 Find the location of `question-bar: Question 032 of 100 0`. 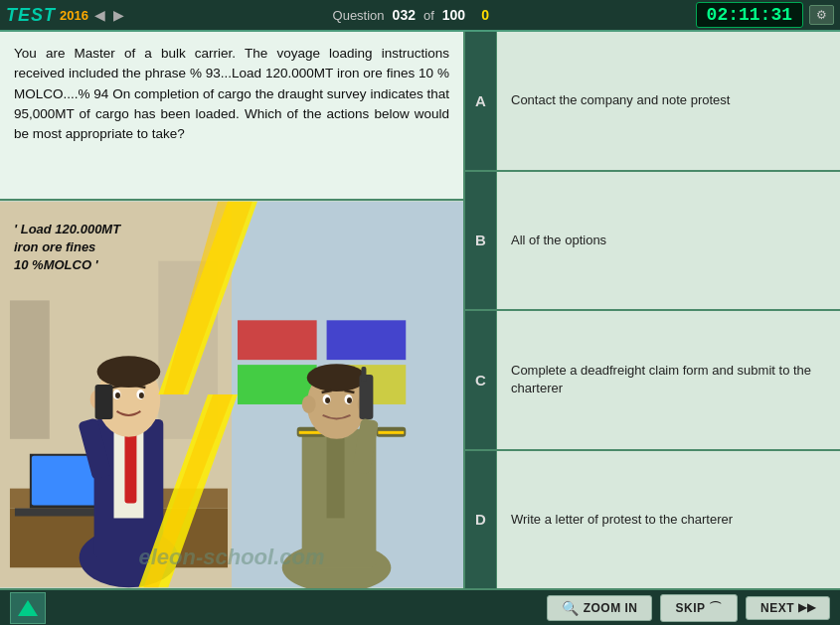

question-bar: Question 032 of 100 0 is located at coordinates (412, 15).